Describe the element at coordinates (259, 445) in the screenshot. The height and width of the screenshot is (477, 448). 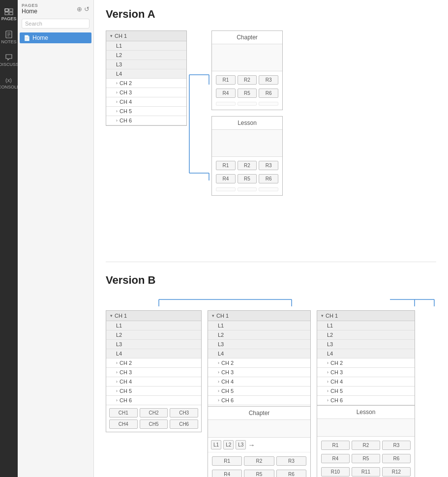
I see `vb-r1-lesson-row: L1 L2 L3 →` at that location.